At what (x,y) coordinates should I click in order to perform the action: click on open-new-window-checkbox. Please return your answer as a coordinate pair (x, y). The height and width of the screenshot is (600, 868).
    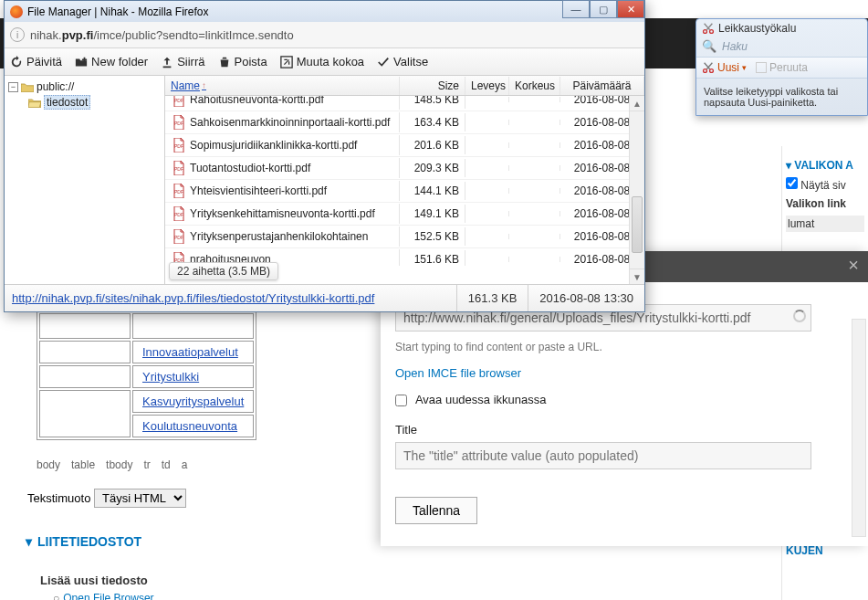
    Looking at the image, I should click on (402, 400).